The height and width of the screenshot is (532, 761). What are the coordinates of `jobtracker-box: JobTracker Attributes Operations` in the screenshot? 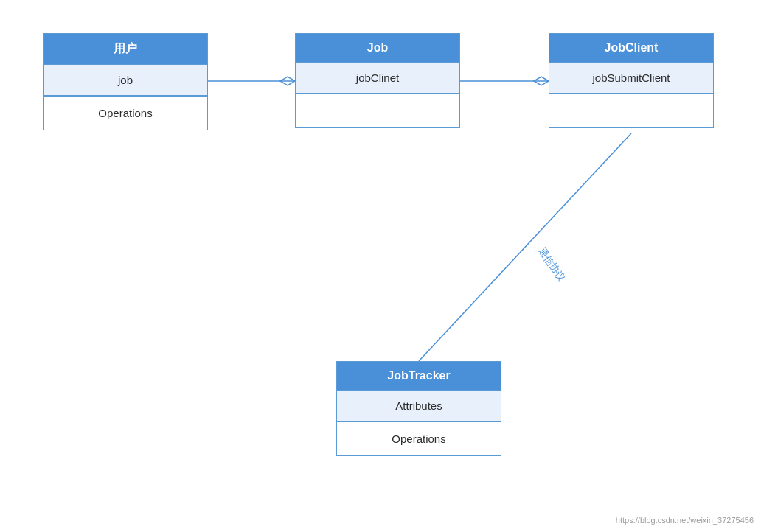 It's located at (419, 408).